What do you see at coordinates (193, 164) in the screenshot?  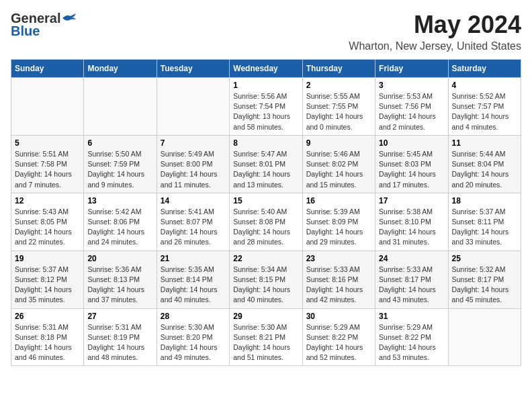 I see `calendar-day-cell: 7Sunrise: 5:49 AMSunset: 8:00 PMDaylight…` at bounding box center [193, 164].